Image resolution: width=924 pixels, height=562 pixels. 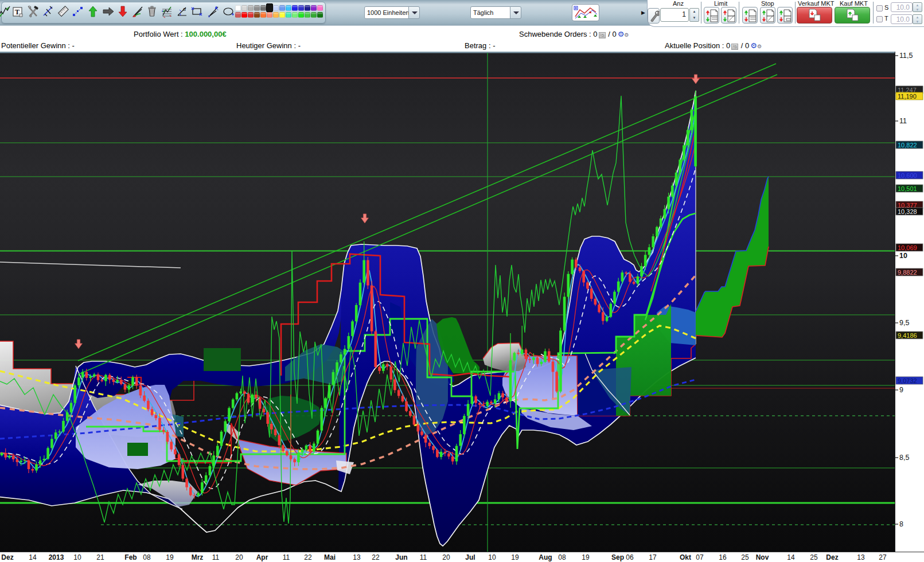 What do you see at coordinates (330, 557) in the screenshot?
I see `svg-text: Mai` at bounding box center [330, 557].